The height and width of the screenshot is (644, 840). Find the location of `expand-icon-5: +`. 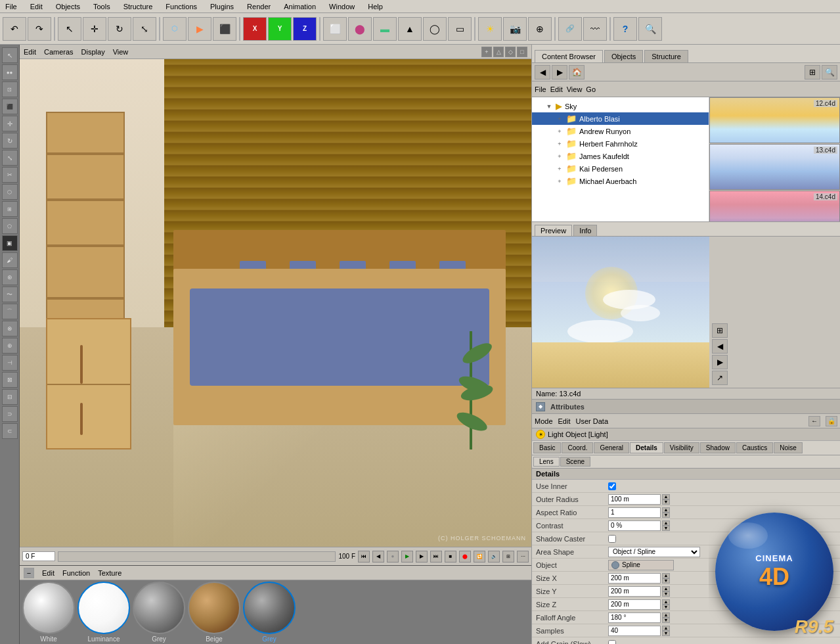

expand-icon-5: + is located at coordinates (560, 181).